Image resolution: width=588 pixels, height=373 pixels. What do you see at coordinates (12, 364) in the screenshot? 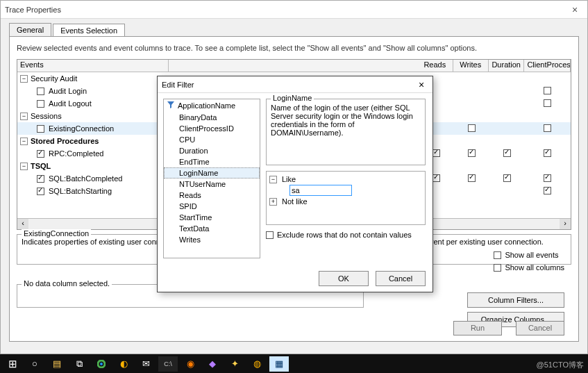
I see `start-icon` at bounding box center [12, 364].